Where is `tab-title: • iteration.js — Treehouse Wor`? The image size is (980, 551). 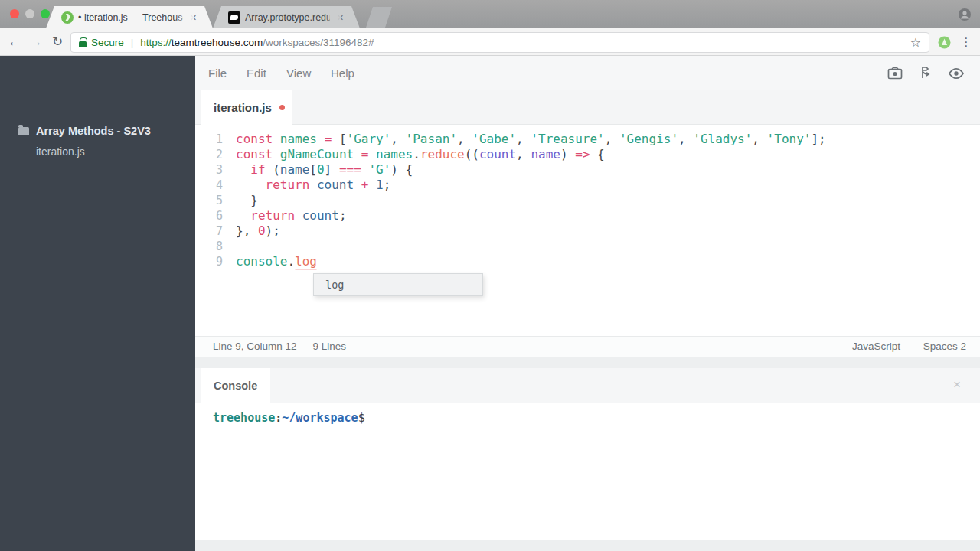 tab-title: • iteration.js — Treehouse Wor is located at coordinates (130, 18).